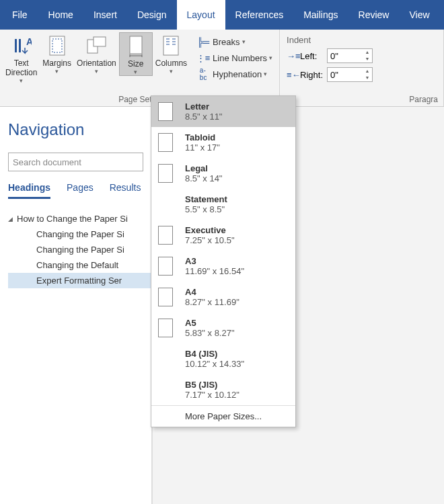 The image size is (444, 504). Describe the element at coordinates (136, 64) in the screenshot. I see `size-label: Size` at that location.